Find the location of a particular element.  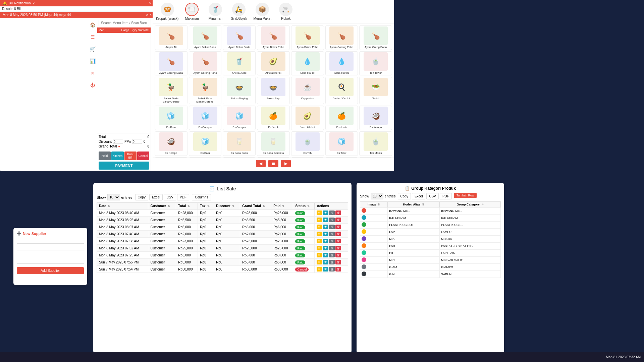

menu-item: 🥑 Alfukat Kerok is located at coordinates (273, 64).